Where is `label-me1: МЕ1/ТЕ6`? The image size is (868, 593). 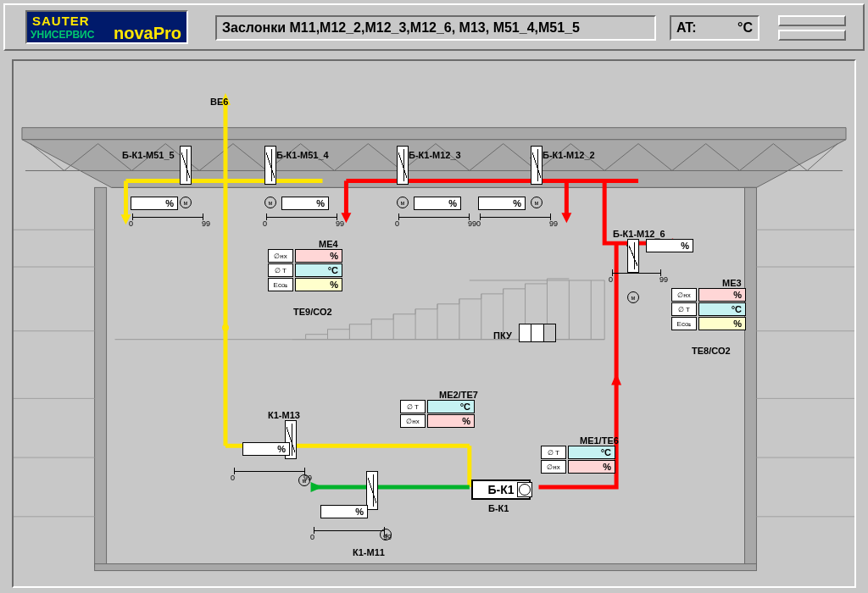 label-me1: МЕ1/ТЕ6 is located at coordinates (599, 441).